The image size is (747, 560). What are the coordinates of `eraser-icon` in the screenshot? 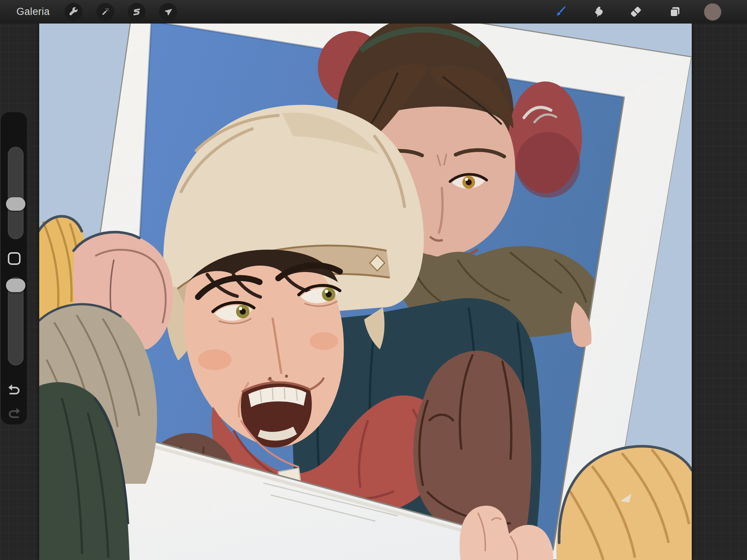 It's located at (636, 12).